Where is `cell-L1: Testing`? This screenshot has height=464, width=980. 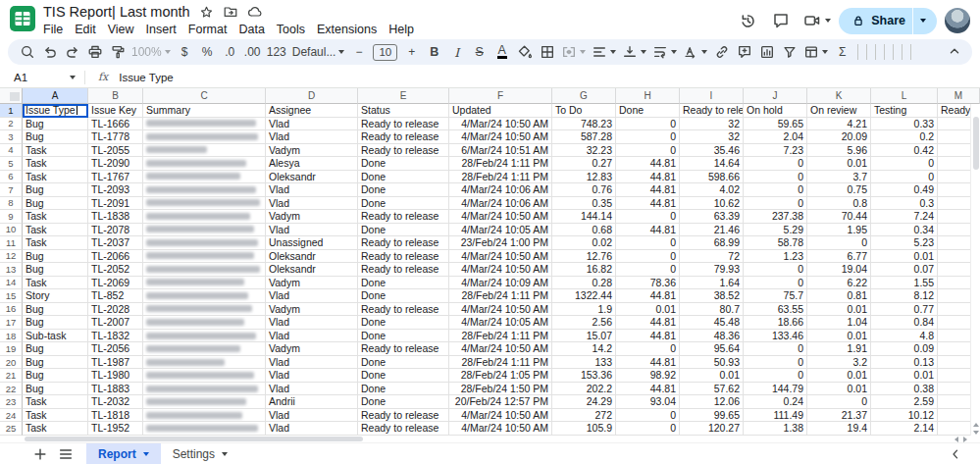
cell-L1: Testing is located at coordinates (904, 111).